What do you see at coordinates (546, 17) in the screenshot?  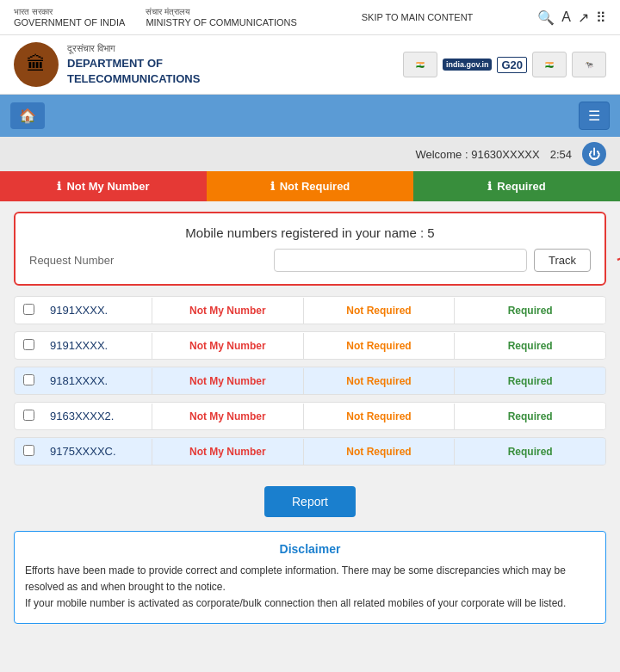 I see `search-icon: 🔍` at bounding box center [546, 17].